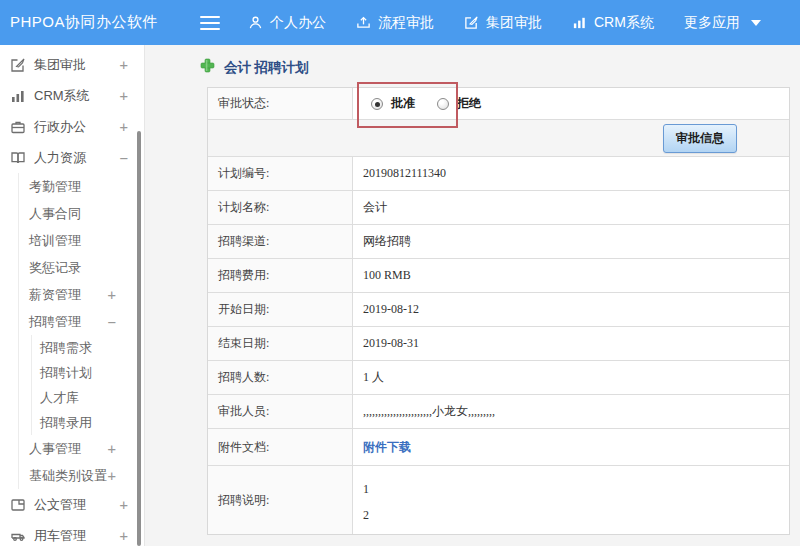 The image size is (800, 546). I want to click on recruit-submenu: 招聘需求 招聘计划 人才库 招聘录用, so click(88, 385).